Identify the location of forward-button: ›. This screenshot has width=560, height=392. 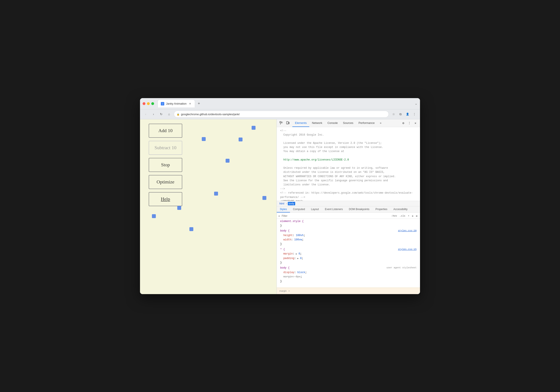
(154, 114).